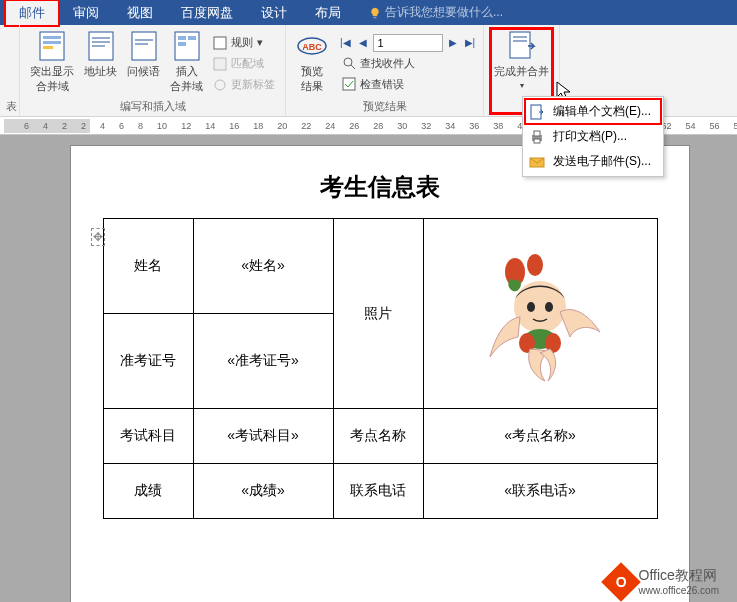  What do you see at coordinates (187, 46) in the screenshot?
I see `insert-merge-icon` at bounding box center [187, 46].